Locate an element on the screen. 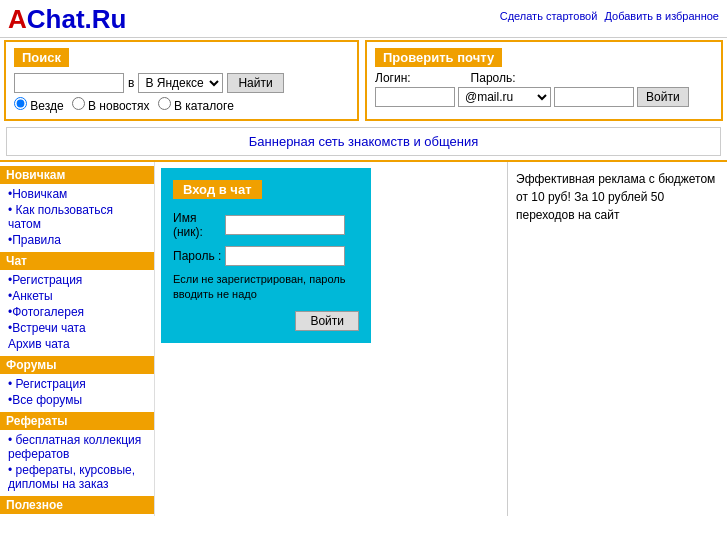 This screenshot has width=727, height=545. chat-name-label: Имя(ник): is located at coordinates (197, 226).